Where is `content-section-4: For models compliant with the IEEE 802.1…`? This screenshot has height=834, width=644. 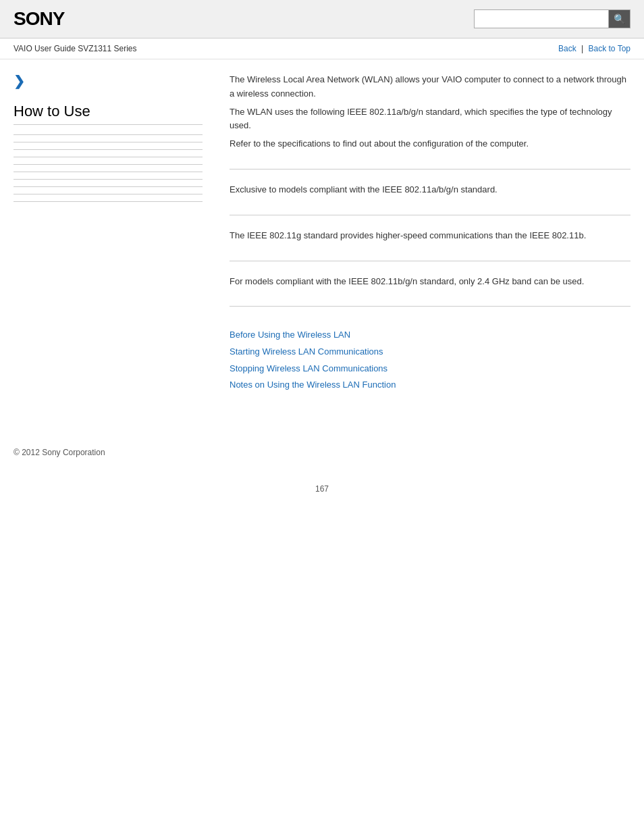
content-section-4: For models compliant with the IEEE 802.1… is located at coordinates (430, 291).